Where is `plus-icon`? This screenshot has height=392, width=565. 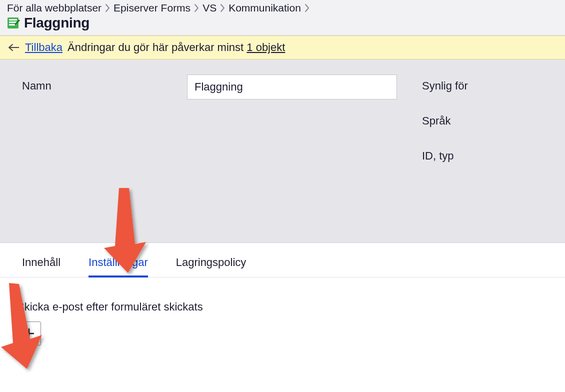 plus-icon is located at coordinates (29, 334).